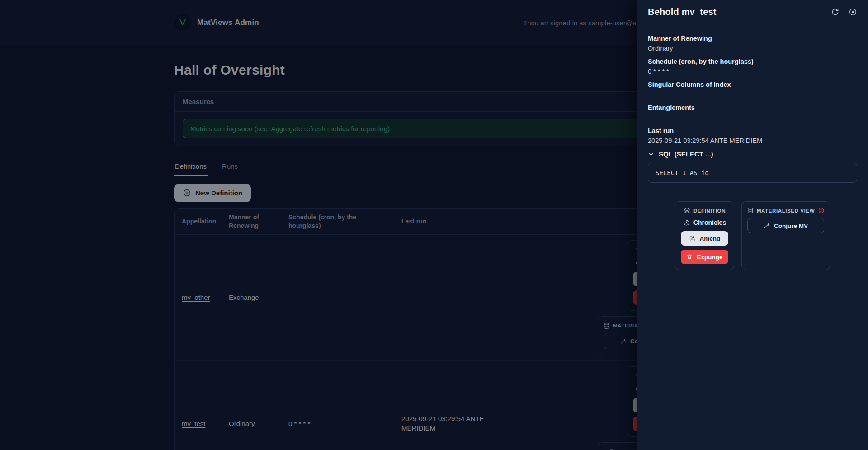  I want to click on definition-card-label: DEFINITION, so click(710, 211).